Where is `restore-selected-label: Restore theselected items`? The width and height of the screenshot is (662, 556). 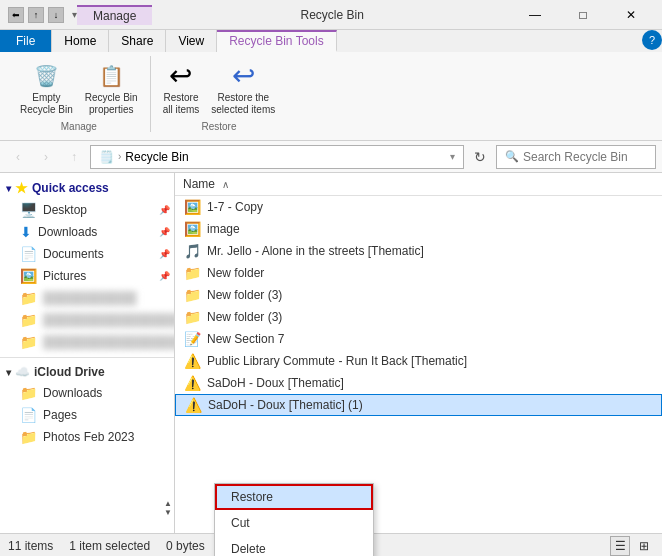
restore-selected-label: Restore theselected items is located at coordinates (243, 104).